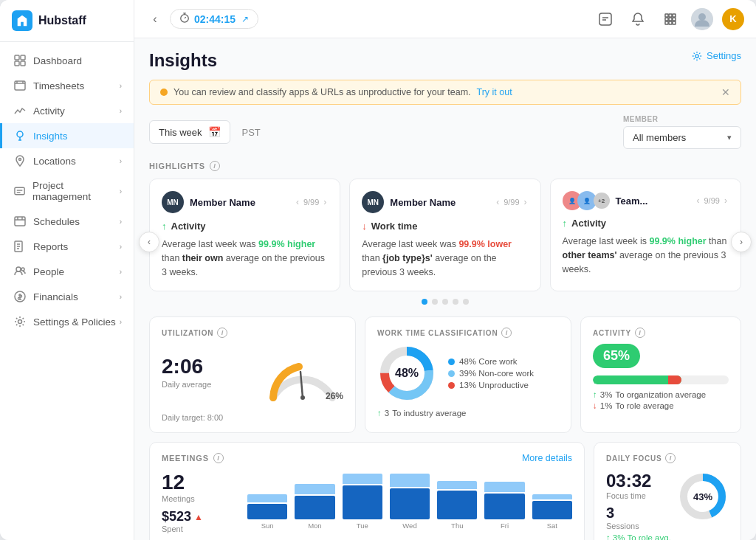 This screenshot has height=540, width=756. What do you see at coordinates (675, 380) in the screenshot?
I see `activity-bar-tail` at bounding box center [675, 380].